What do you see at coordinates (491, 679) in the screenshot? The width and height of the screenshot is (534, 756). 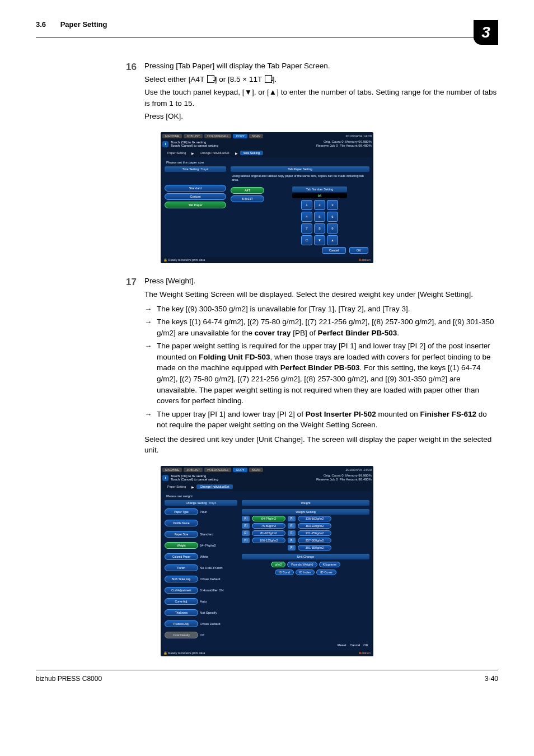 I see `footer-page: 3-40` at bounding box center [491, 679].